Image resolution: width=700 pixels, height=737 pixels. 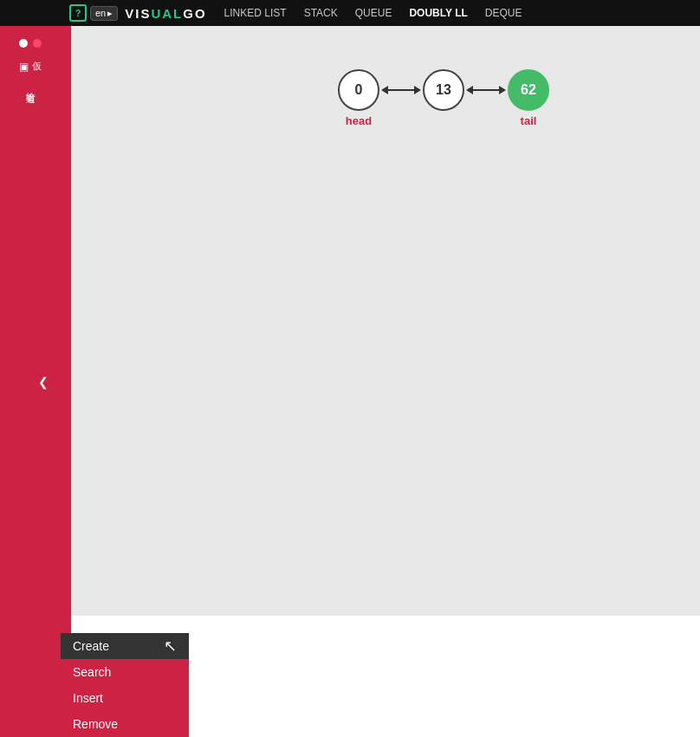 I want to click on menu-item-search: Search, so click(x=125, y=672).